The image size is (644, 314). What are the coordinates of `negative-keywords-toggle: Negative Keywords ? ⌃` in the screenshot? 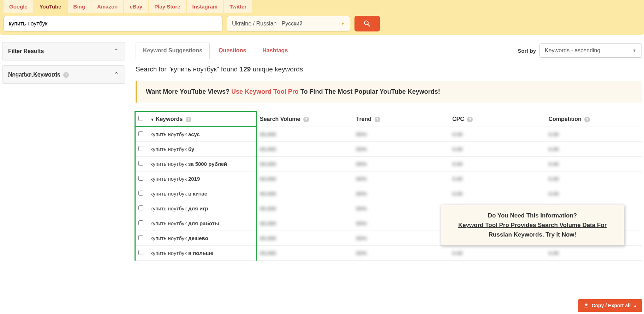 It's located at (64, 75).